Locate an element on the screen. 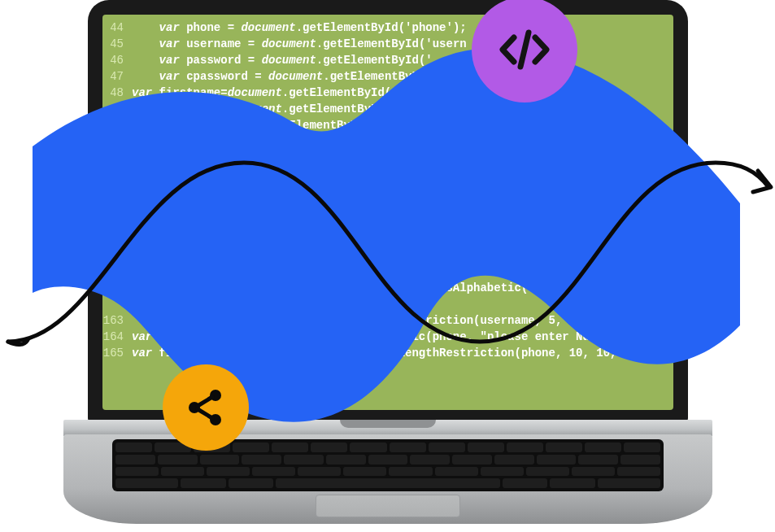 This screenshot has height=532, width=775. code-line: me=document.getElement is located at coordinates (388, 142).